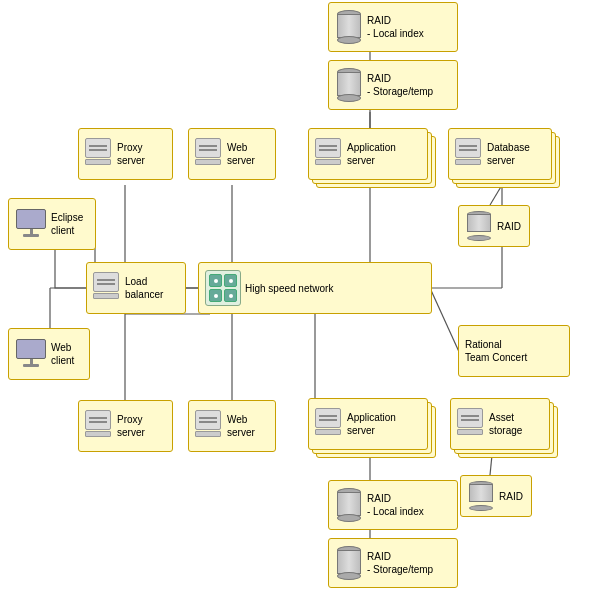  Describe the element at coordinates (349, 27) in the screenshot. I see `raid-local-top-icon` at that location.